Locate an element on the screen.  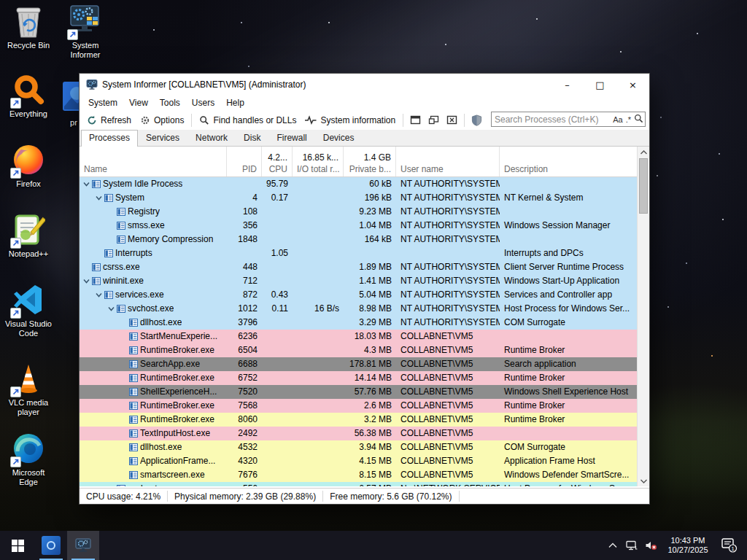
maximize-button: □ is located at coordinates (600, 85).